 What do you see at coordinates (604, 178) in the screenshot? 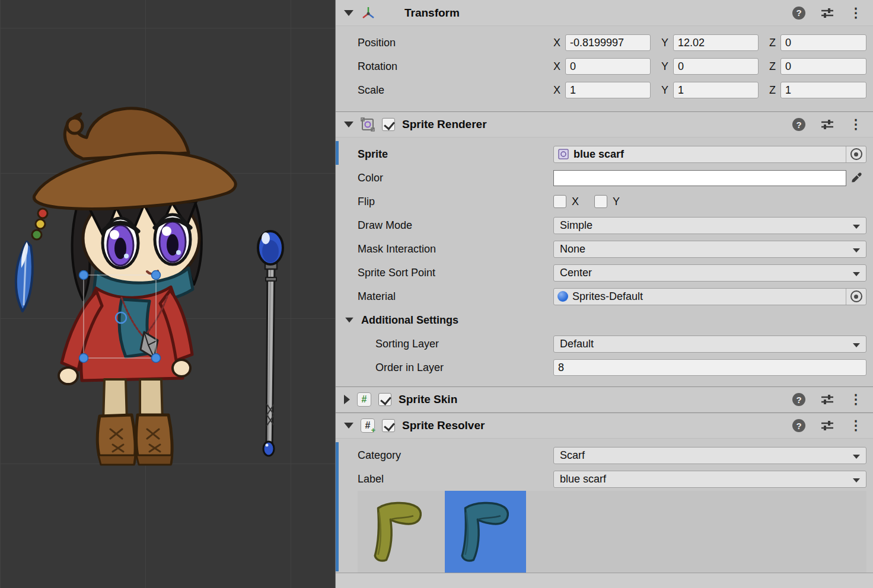
I see `color-row: Color` at bounding box center [604, 178].